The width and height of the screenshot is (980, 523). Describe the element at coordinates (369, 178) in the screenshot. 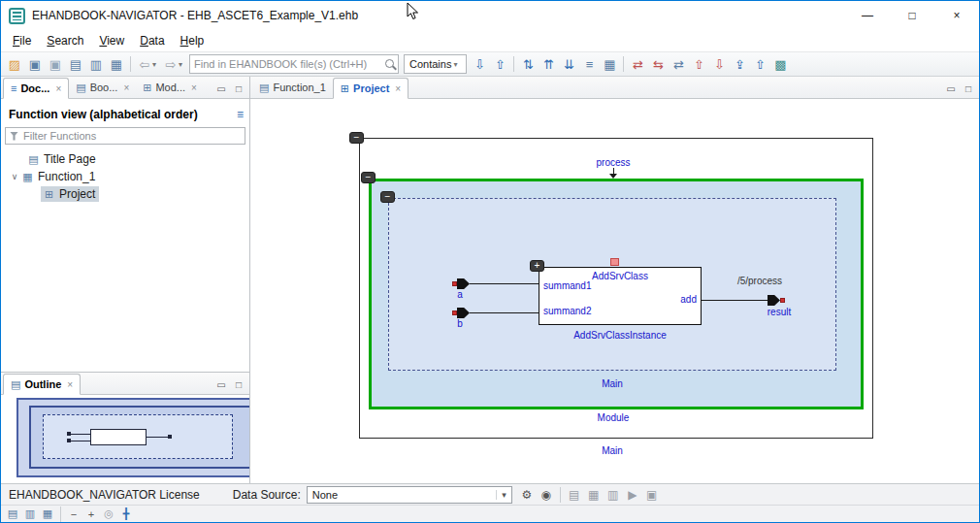

I see `collapse-module-button: −` at that location.